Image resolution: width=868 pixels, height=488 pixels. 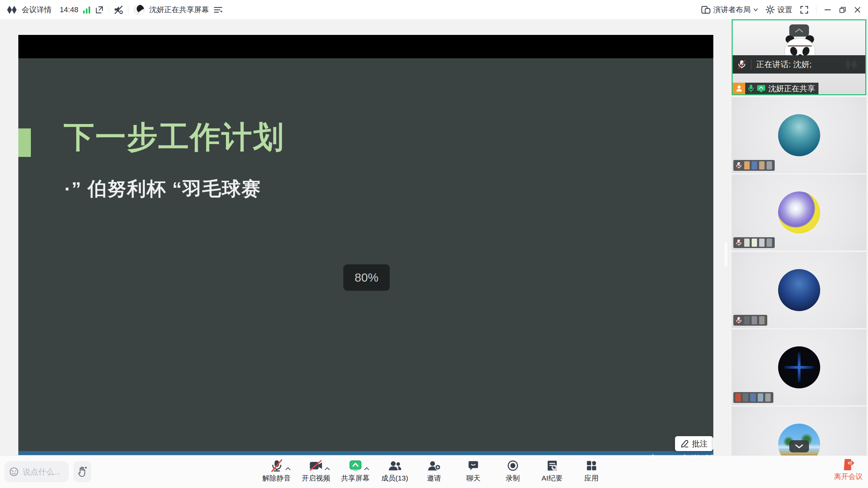 I want to click on restore-button, so click(x=843, y=10).